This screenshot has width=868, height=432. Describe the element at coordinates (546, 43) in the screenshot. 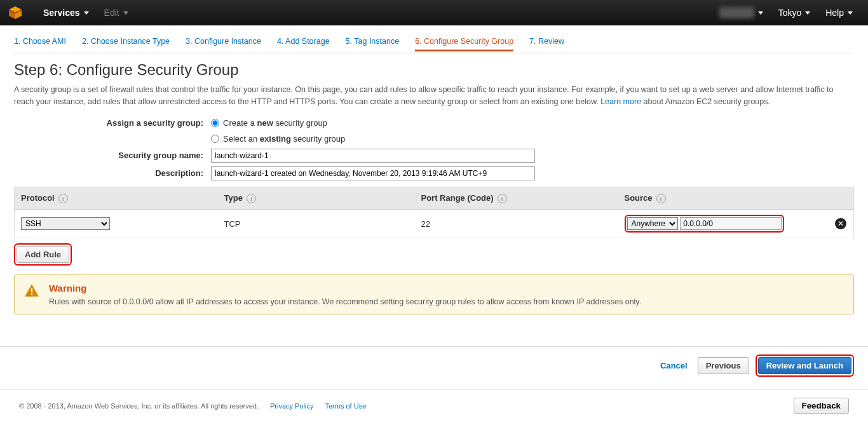

I see `tab-review: 7. Review` at that location.